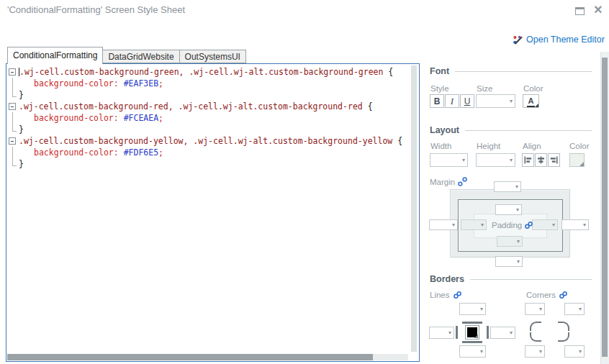  What do you see at coordinates (574, 309) in the screenshot?
I see `corner-top-right-select` at bounding box center [574, 309].